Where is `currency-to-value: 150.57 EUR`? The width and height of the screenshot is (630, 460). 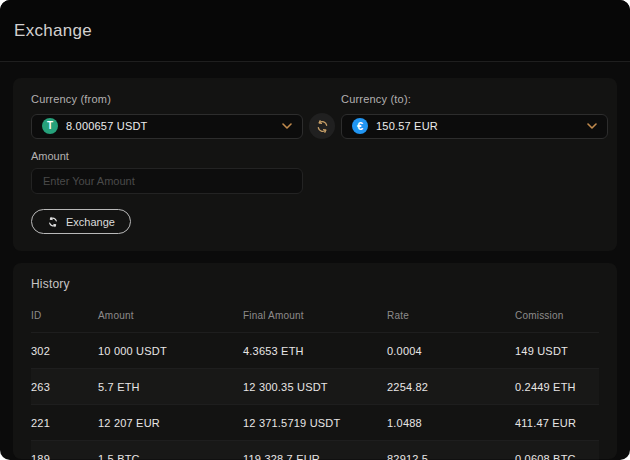
currency-to-value: 150.57 EUR is located at coordinates (407, 126).